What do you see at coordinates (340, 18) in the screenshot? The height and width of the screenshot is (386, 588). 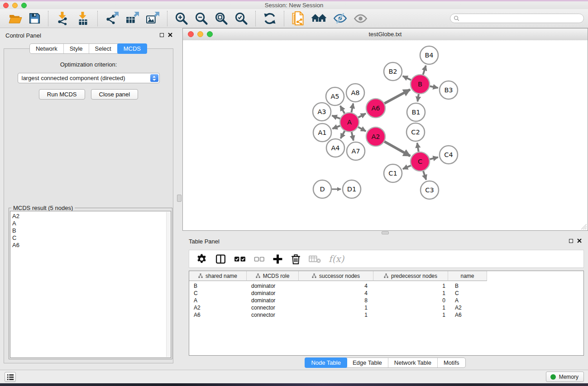 I see `hide-visual-properties-button` at bounding box center [340, 18].